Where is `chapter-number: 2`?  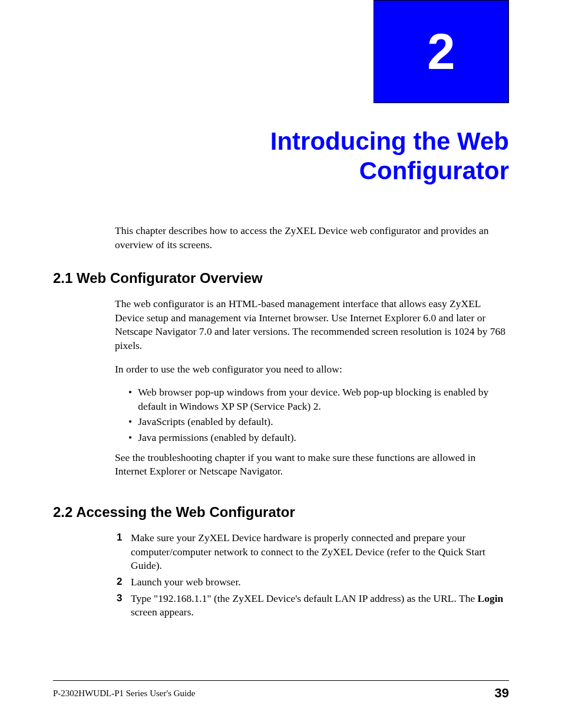 chapter-number: 2 is located at coordinates (441, 52).